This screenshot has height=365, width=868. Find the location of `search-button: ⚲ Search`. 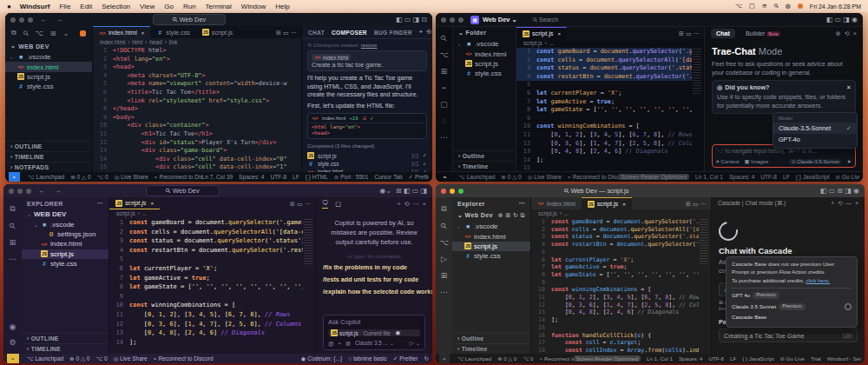

search-button: ⚲ Search is located at coordinates (545, 20).